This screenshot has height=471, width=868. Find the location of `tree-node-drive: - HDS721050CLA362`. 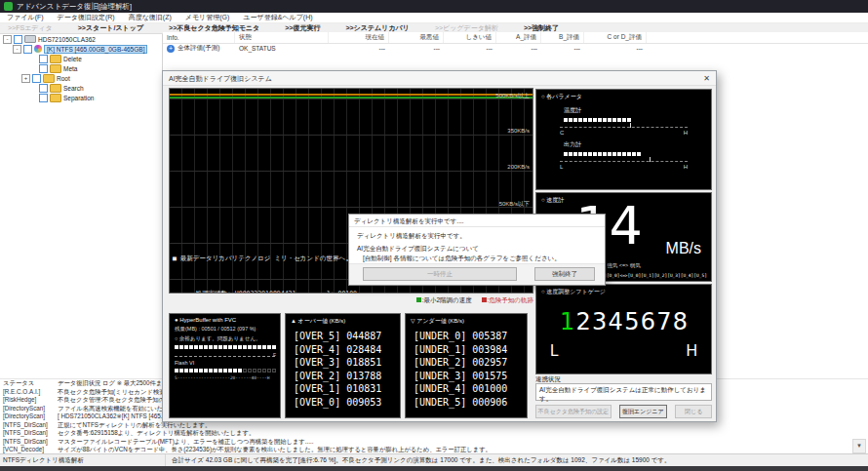

tree-node-drive: - HDS721050CLA362 is located at coordinates (81, 39).